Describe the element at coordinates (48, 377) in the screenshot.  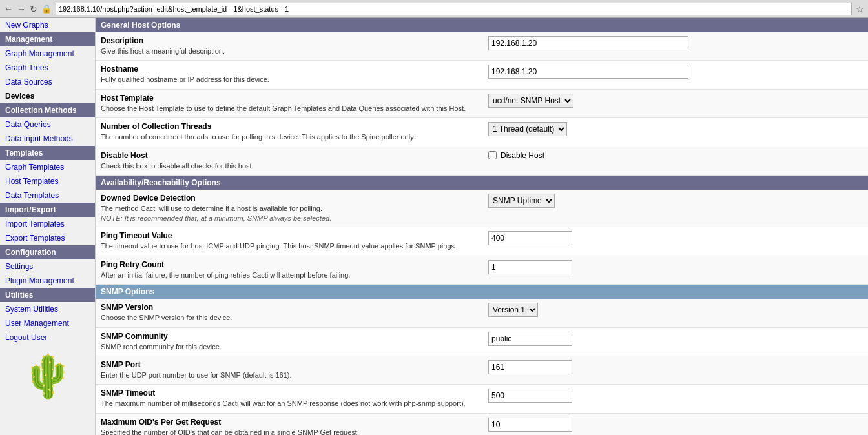
I see `cactus-icon: 🌵` at that location.